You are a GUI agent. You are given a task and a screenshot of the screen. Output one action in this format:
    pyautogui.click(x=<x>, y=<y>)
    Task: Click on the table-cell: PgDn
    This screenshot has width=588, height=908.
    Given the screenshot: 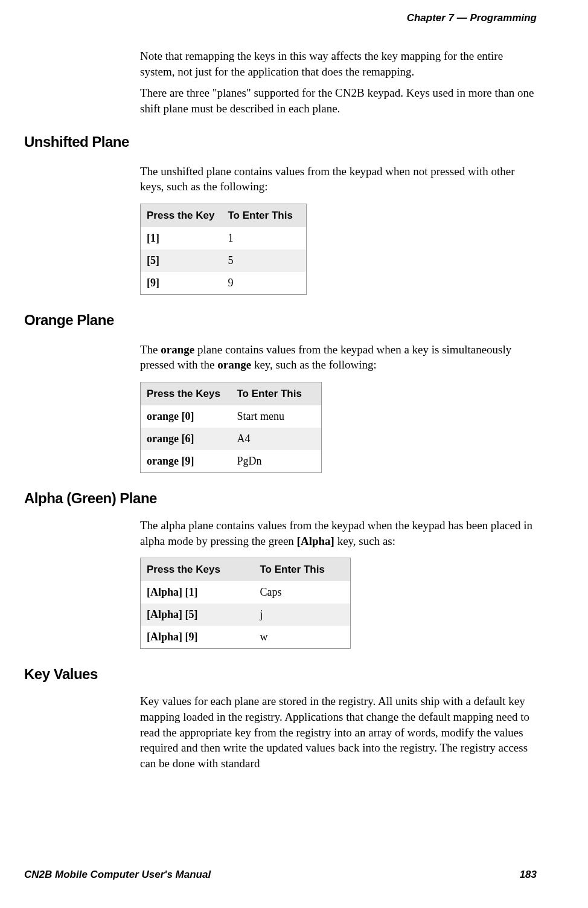 What is the action you would take?
    pyautogui.click(x=276, y=462)
    